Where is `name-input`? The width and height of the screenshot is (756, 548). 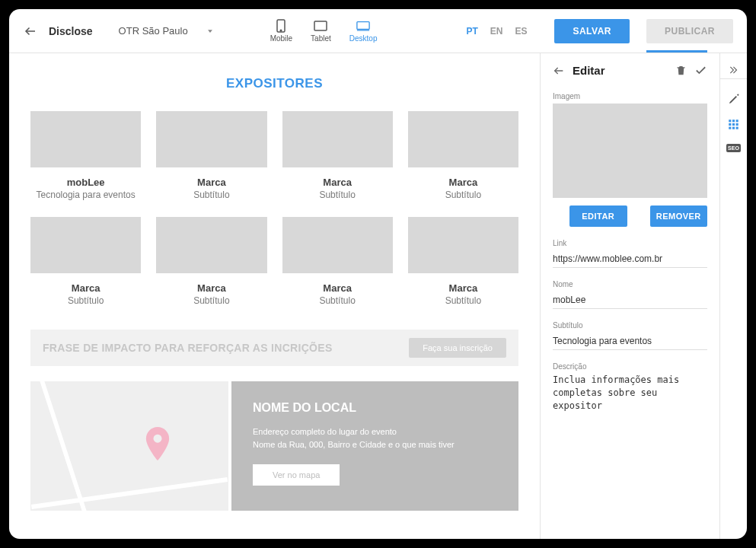
name-input is located at coordinates (630, 300).